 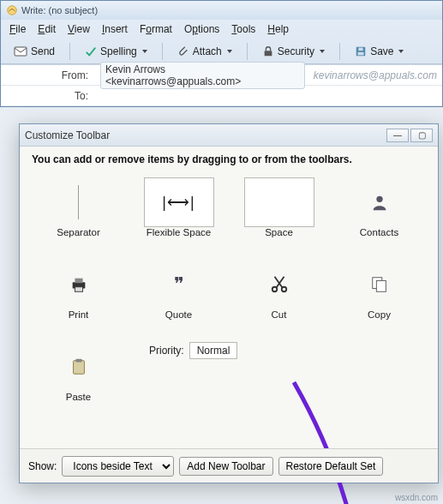 I want to click on dialog-titlebar: Customize Toolbar — ▢, so click(x=229, y=135).